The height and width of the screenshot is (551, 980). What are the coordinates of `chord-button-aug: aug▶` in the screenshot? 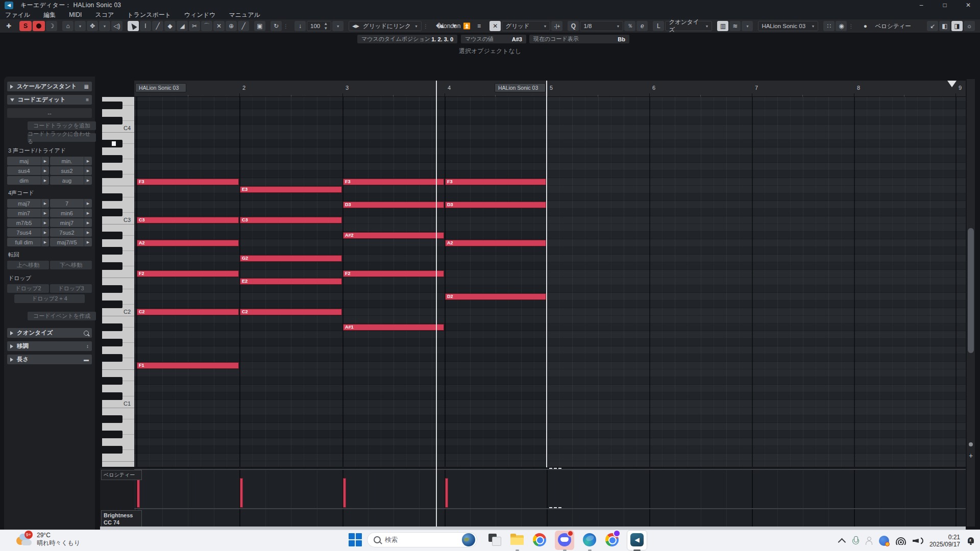 It's located at (71, 181).